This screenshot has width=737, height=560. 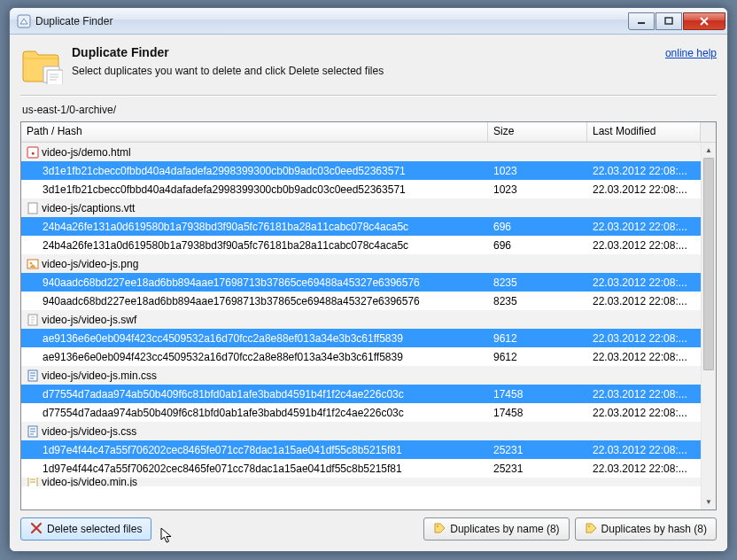 What do you see at coordinates (709, 326) in the screenshot?
I see `vertical-scrollbar: ▲ ▼` at bounding box center [709, 326].